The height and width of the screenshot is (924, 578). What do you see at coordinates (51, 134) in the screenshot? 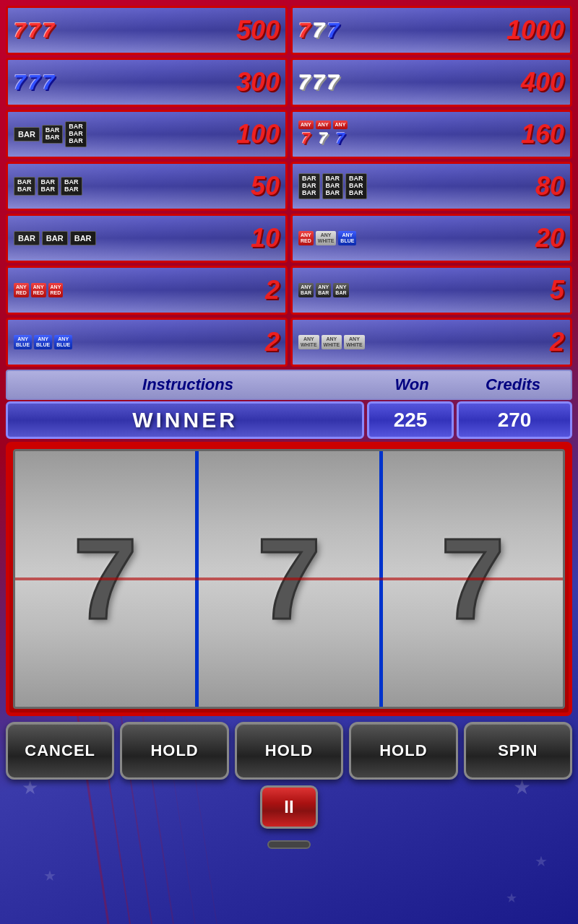
I see `pay-symbols: BAR BARBAR BARBARBAR` at bounding box center [51, 134].